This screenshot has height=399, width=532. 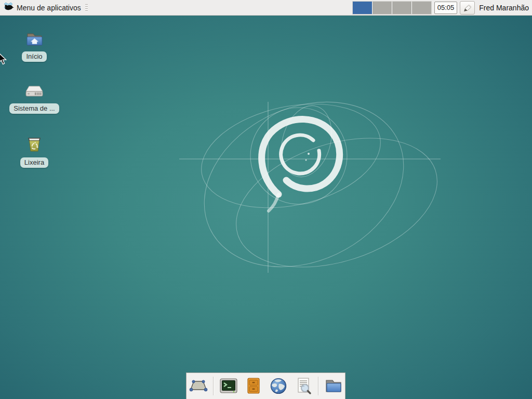 What do you see at coordinates (392, 8) in the screenshot?
I see `workspace-switcher` at bounding box center [392, 8].